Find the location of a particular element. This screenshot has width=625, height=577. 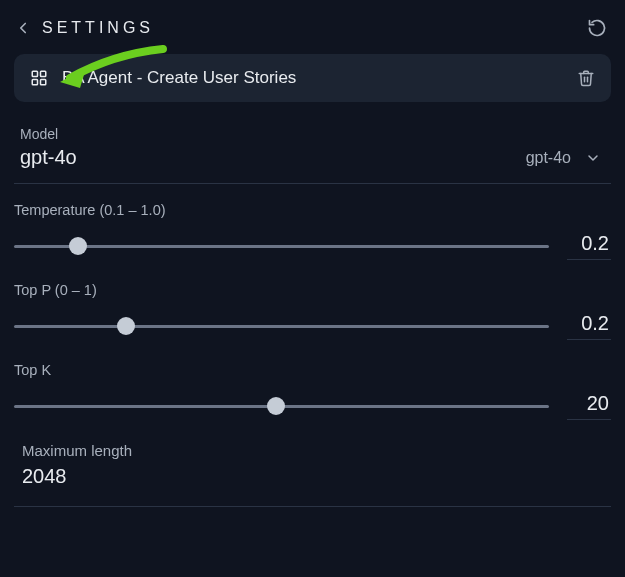

top-k-thumb is located at coordinates (276, 406).